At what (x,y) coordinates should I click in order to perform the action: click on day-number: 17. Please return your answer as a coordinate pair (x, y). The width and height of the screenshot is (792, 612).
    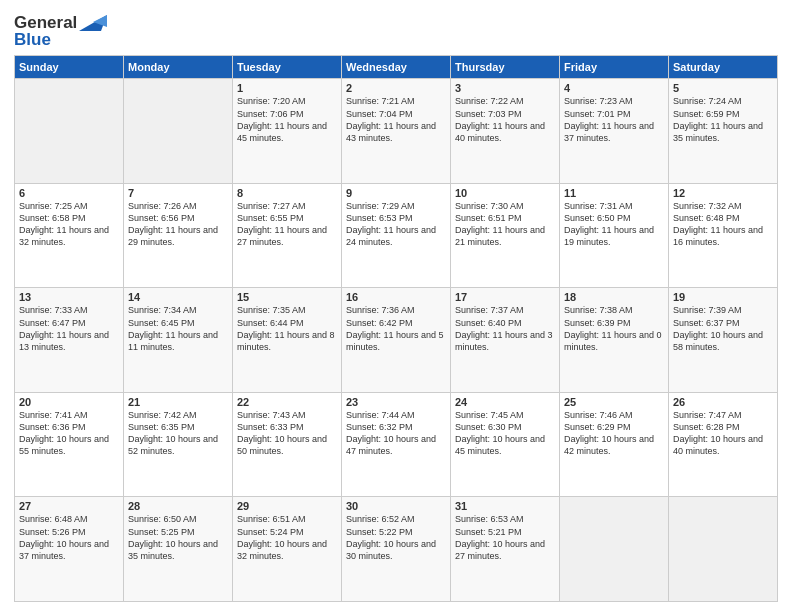
    Looking at the image, I should click on (505, 297).